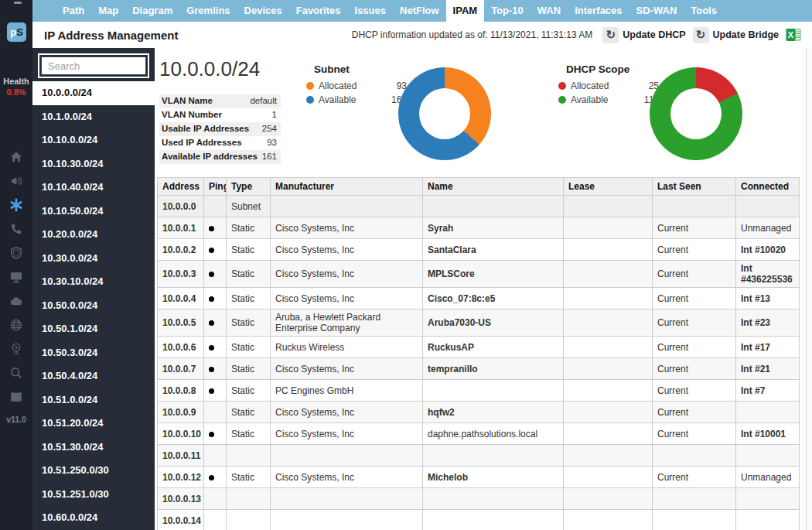 The image size is (812, 530). I want to click on cell-name: tempranillo, so click(493, 369).